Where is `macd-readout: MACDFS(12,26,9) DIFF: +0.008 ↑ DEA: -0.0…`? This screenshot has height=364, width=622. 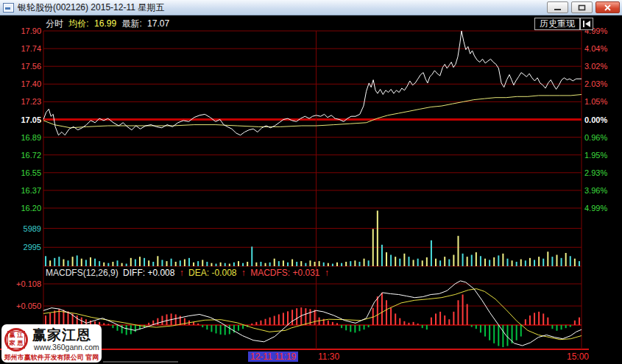 macd-readout: MACDFS(12,26,9) DIFF: +0.008 ↑ DEA: -0.0… is located at coordinates (188, 273).